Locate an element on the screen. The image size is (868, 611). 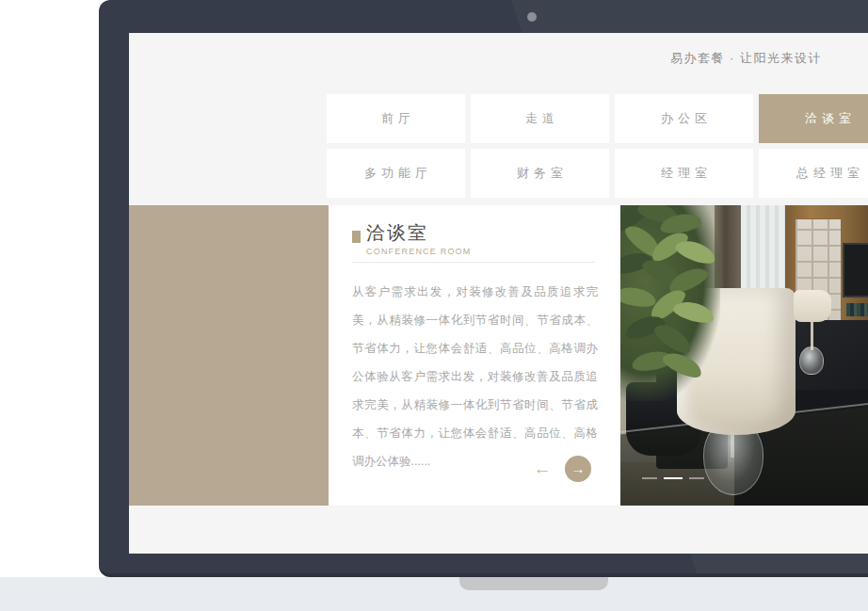
tab-multifunction-hall: 多功能厅 is located at coordinates (395, 173).